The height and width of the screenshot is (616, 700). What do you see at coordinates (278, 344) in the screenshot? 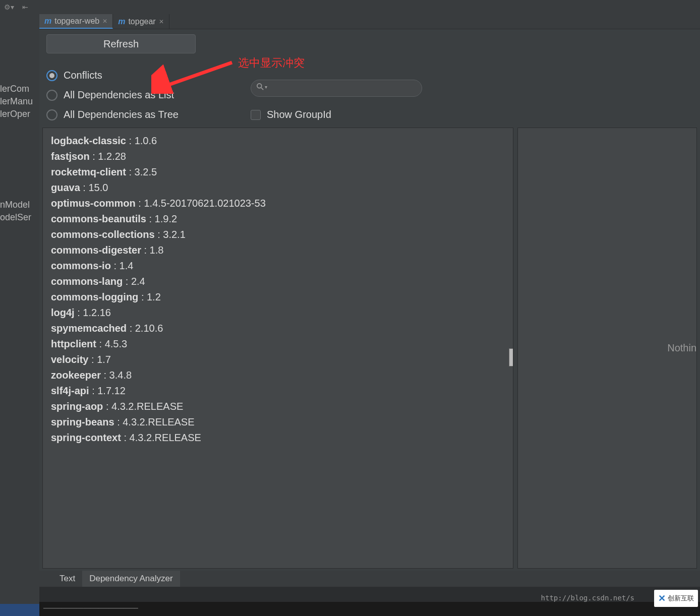
I see `dependency-item: httpclient : 4.5.3` at bounding box center [278, 344].